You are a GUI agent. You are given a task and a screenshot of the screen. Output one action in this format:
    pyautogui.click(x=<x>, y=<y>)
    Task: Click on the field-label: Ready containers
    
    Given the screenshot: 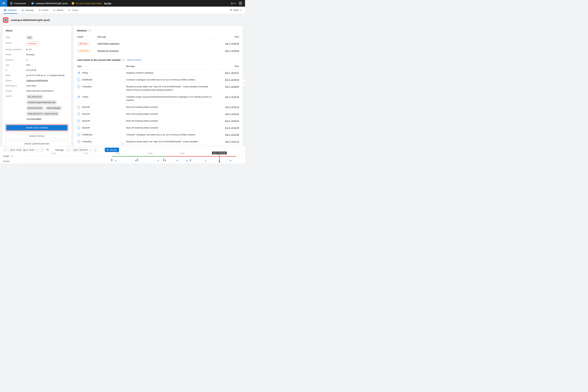 What is the action you would take?
    pyautogui.click(x=16, y=50)
    